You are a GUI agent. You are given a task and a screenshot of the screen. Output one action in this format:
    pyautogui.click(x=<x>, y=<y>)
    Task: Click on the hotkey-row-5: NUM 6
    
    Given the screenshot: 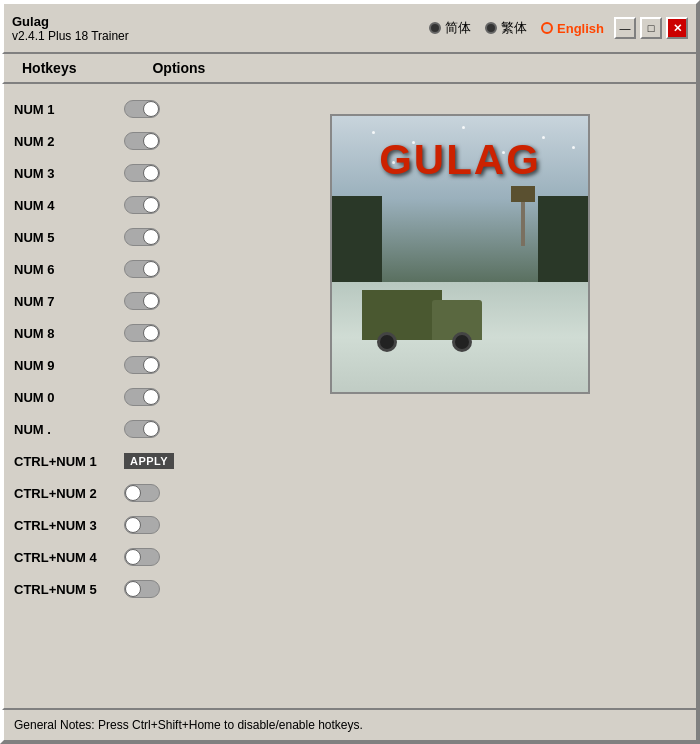 What is the action you would take?
    pyautogui.click(x=124, y=269)
    